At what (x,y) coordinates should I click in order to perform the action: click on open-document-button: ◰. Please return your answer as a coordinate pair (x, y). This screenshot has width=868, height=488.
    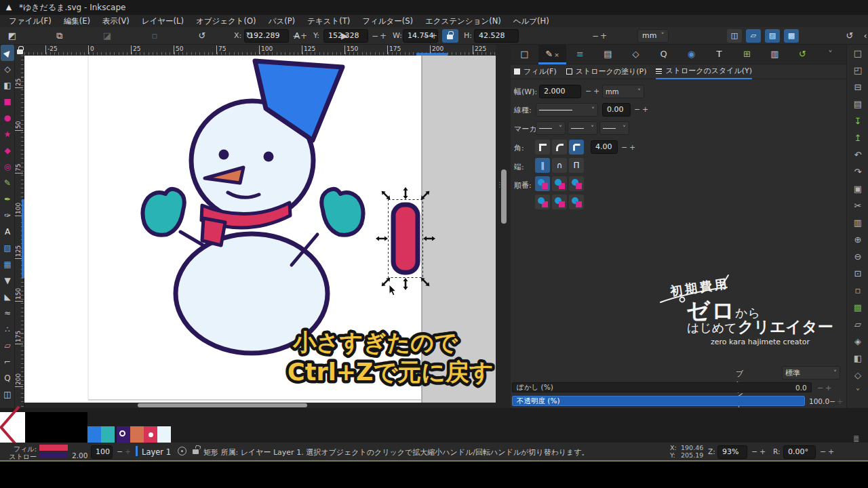
    Looking at the image, I should click on (857, 70).